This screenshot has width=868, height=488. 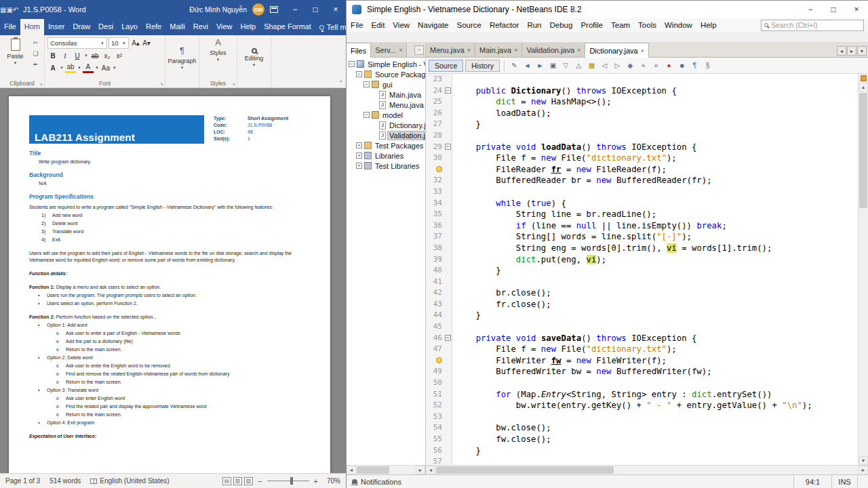 What do you see at coordinates (435, 125) in the screenshot?
I see `line-number: 27` at bounding box center [435, 125].